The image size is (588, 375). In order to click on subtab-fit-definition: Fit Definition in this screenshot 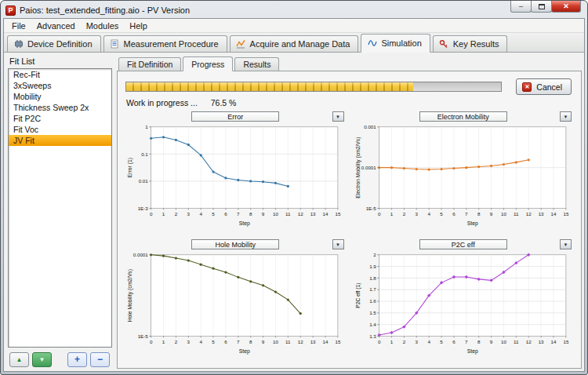, I will do `click(150, 64)`.